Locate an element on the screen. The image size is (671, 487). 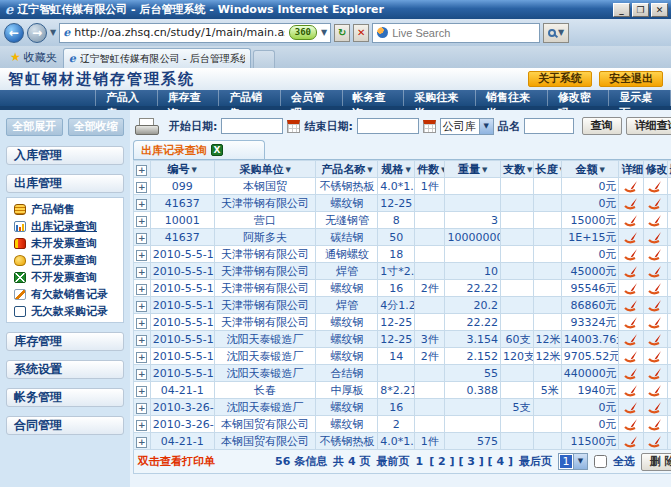
nav-item-1: 库存查询 is located at coordinates (189, 98).